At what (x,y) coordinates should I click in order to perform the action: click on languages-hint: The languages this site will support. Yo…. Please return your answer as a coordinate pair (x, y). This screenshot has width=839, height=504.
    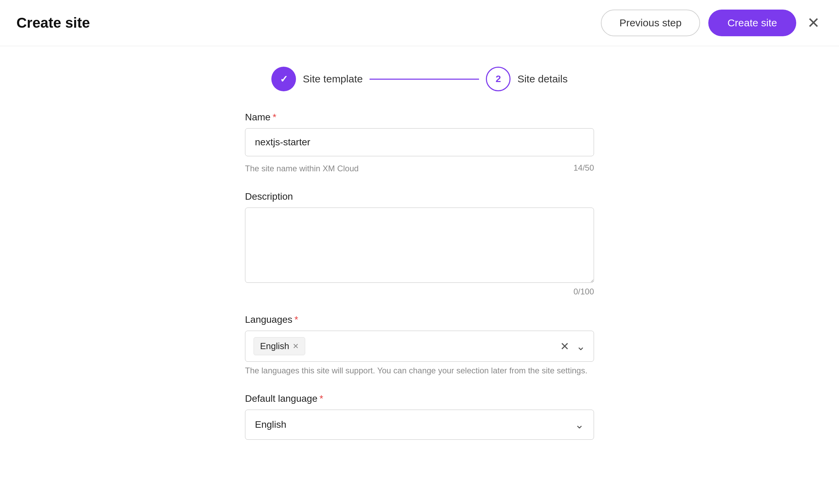
    Looking at the image, I should click on (419, 371).